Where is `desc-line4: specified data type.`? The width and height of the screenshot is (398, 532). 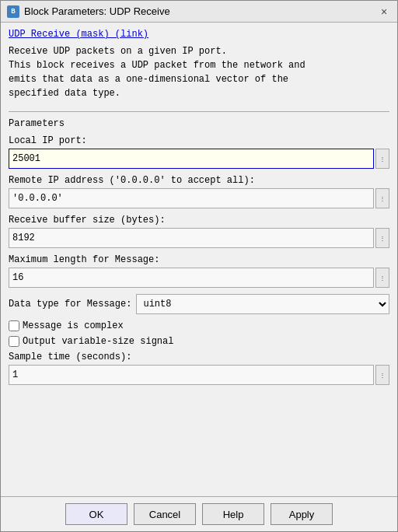 desc-line4: specified data type. is located at coordinates (199, 93).